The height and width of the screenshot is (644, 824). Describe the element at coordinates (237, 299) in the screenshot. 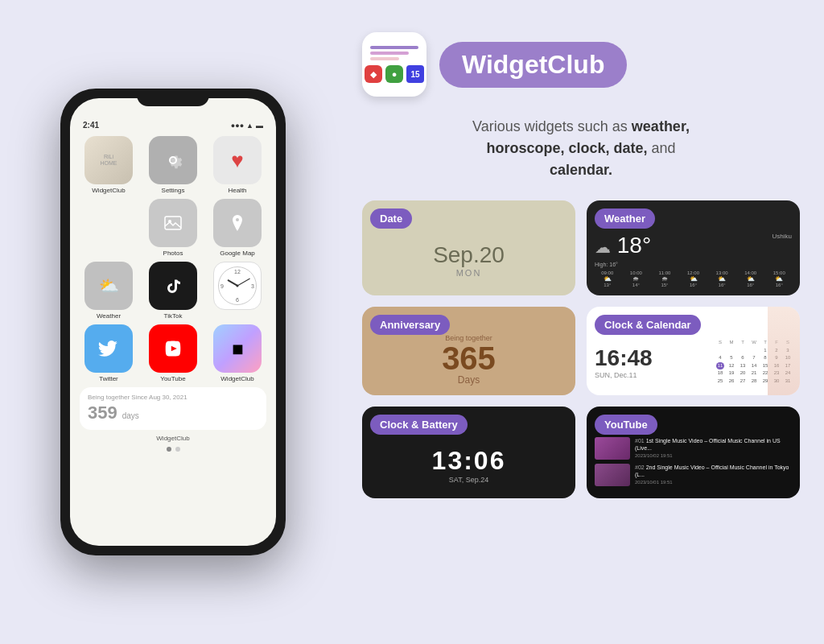

I see `clock-6: 6` at that location.